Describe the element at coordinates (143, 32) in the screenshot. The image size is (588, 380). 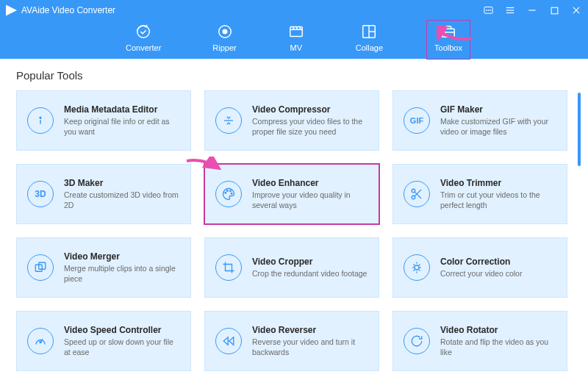
I see `converter-icon` at that location.